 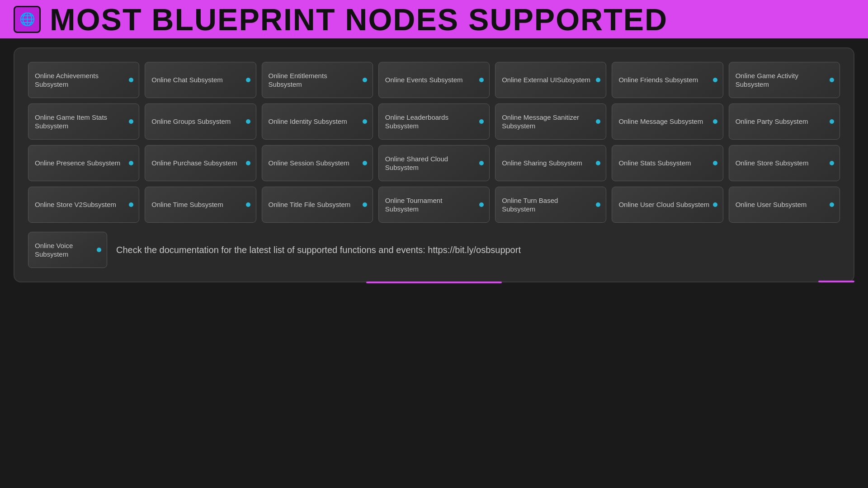 I want to click on node-label-online-store-v2-subsystem: Online Store V2Subsystem, so click(x=80, y=205).